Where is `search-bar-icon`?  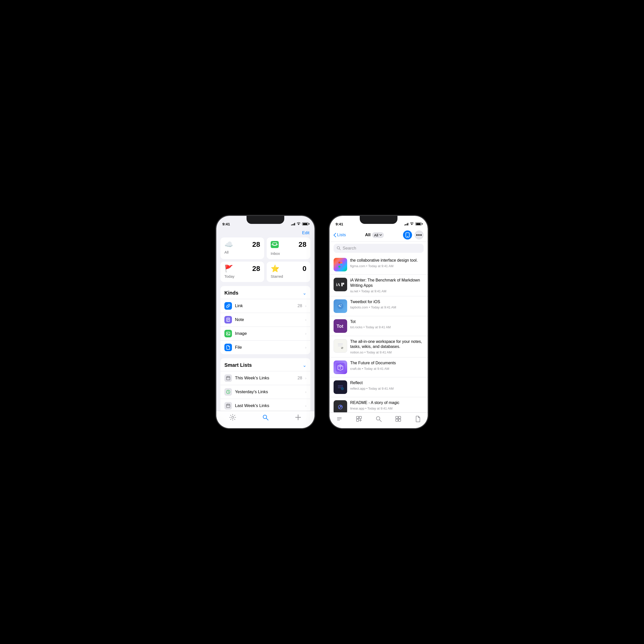 search-bar-icon is located at coordinates (339, 248).